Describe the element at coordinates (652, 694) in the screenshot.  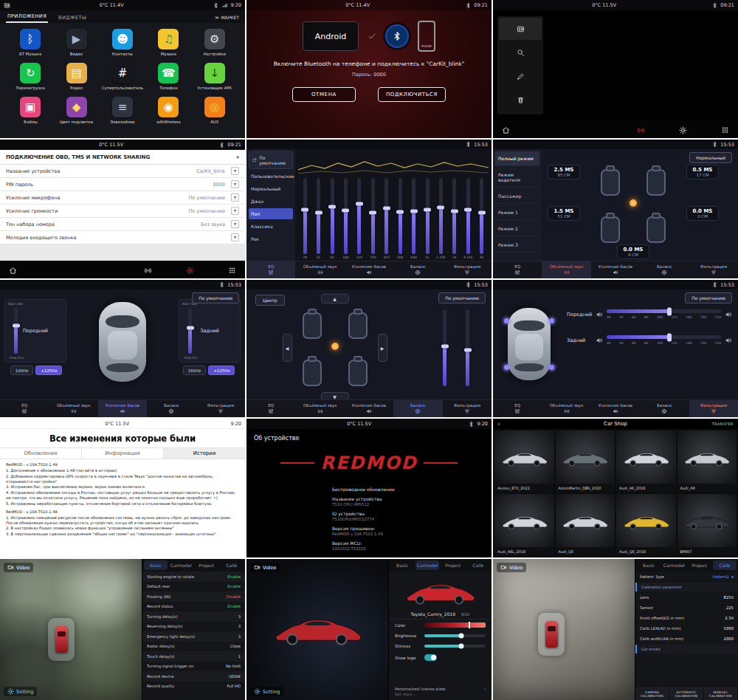
I see `button-camera: CAMERA CALIBRATION` at that location.